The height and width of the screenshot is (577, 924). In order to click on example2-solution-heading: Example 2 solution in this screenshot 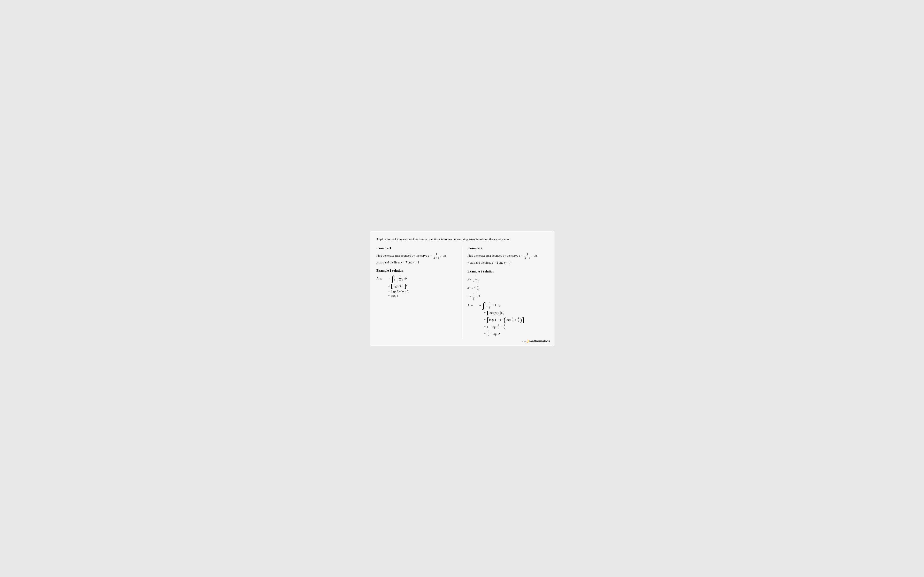, I will do `click(508, 271)`.